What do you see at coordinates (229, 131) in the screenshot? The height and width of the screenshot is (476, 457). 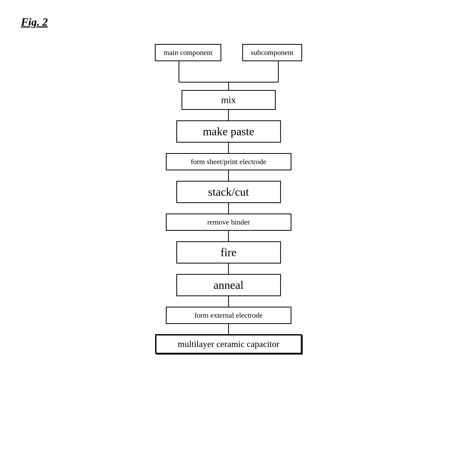 I see `step-make-paste: make paste` at bounding box center [229, 131].